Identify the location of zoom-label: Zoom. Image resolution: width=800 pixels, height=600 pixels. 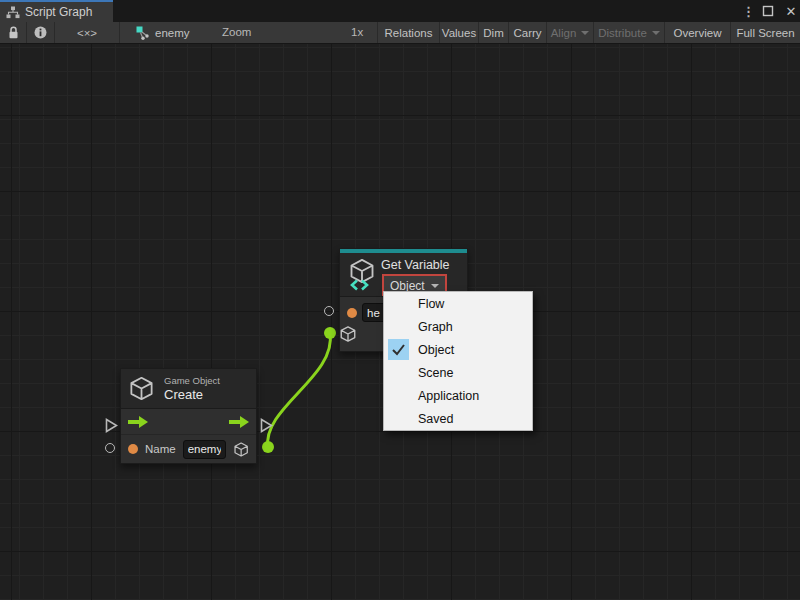
(236, 32).